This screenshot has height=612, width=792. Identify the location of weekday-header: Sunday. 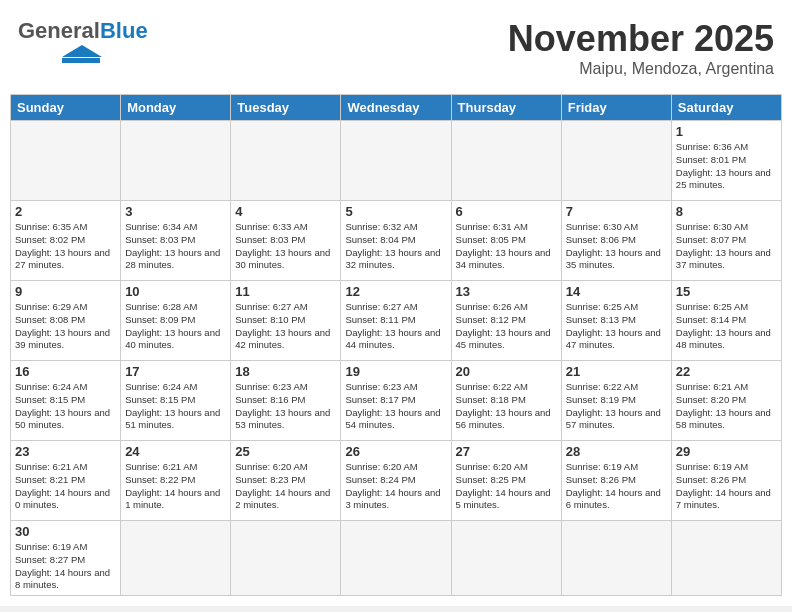
(66, 108).